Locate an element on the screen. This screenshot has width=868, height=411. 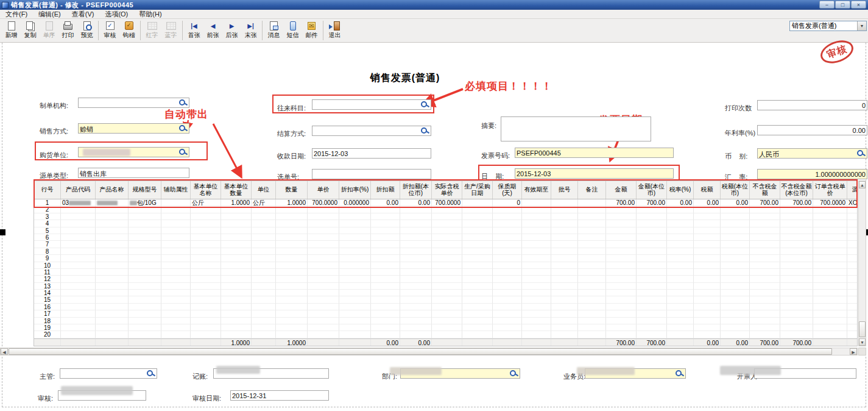
field-account is located at coordinates (372, 105).